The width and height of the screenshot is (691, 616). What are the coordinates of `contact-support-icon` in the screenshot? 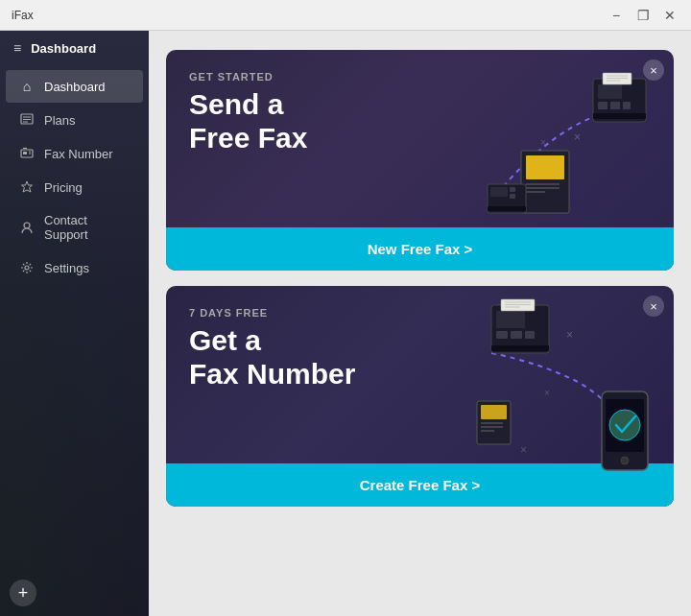 It's located at (27, 227).